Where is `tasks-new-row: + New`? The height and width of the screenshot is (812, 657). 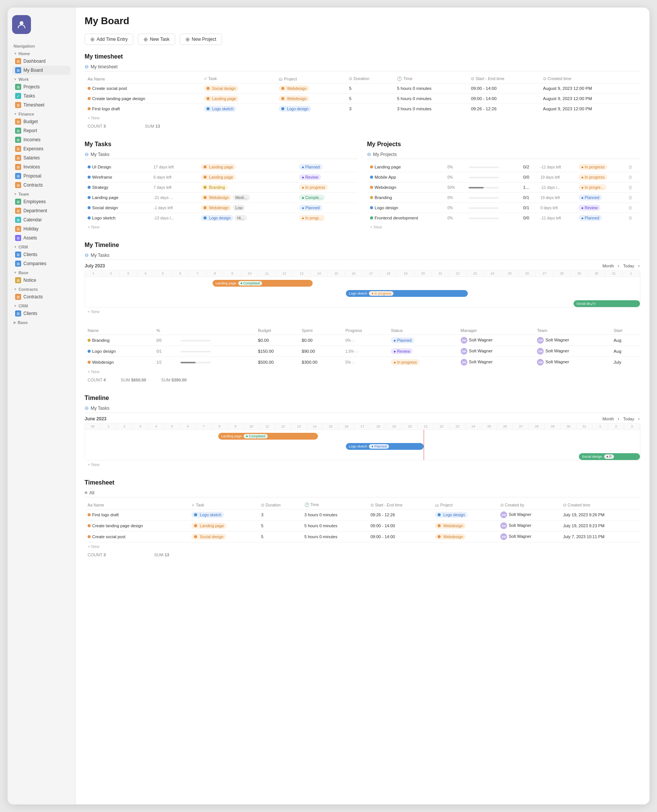
tasks-new-row: + New is located at coordinates (221, 227).